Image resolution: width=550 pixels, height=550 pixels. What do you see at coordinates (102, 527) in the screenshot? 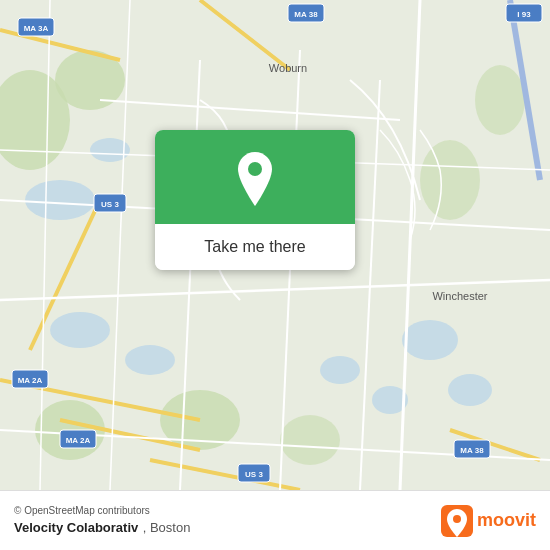
I see `place-name-row: Velocity Colaborativ , Boston` at bounding box center [102, 527].